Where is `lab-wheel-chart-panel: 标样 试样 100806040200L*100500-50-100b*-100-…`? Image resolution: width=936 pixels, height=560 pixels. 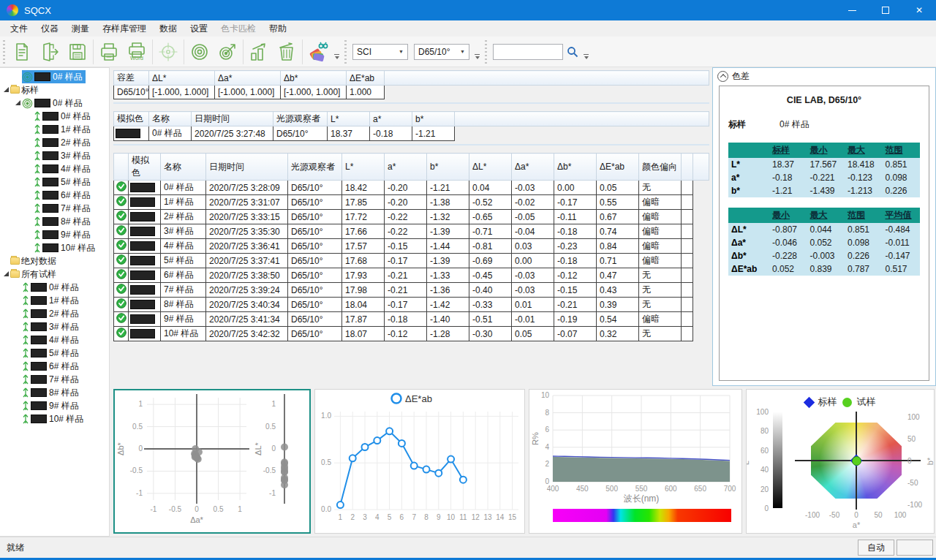
lab-wheel-chart-panel: 标样 试样 100806040200L*100500-50-100b*-100-… is located at coordinates (840, 461).